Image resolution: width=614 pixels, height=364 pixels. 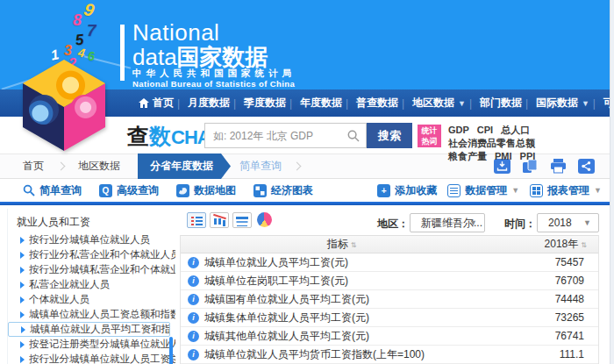 I want to click on nav-item-regional: 地区数据▼, so click(x=439, y=103).